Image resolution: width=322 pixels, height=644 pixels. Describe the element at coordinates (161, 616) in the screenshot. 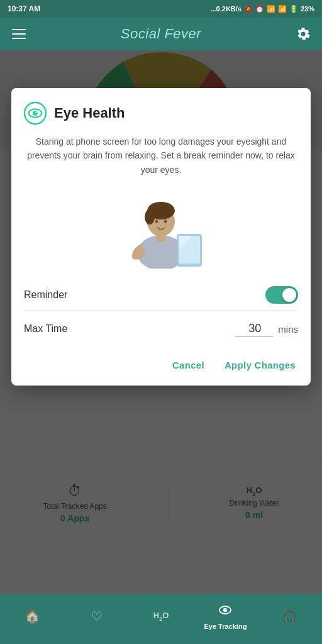

I see `nav-water: H2O` at that location.